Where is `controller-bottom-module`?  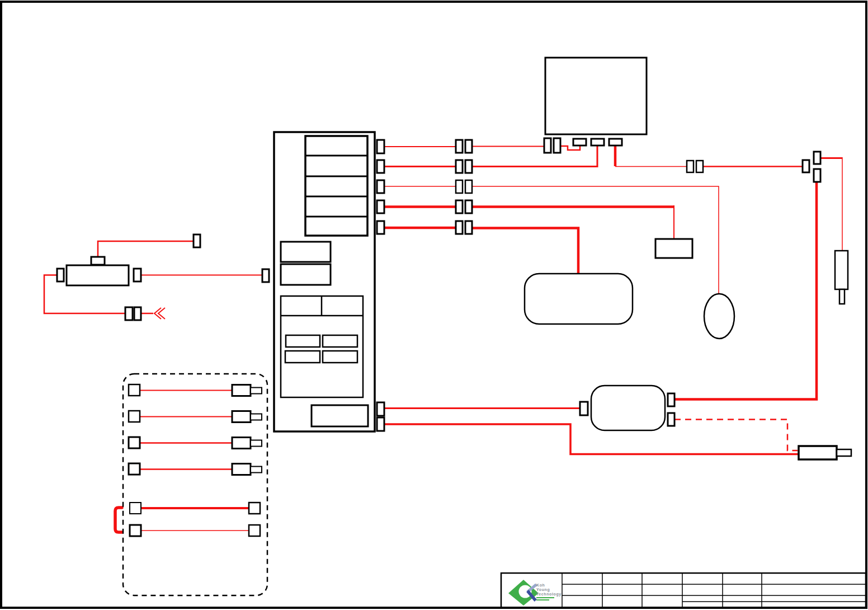
controller-bottom-module is located at coordinates (340, 416).